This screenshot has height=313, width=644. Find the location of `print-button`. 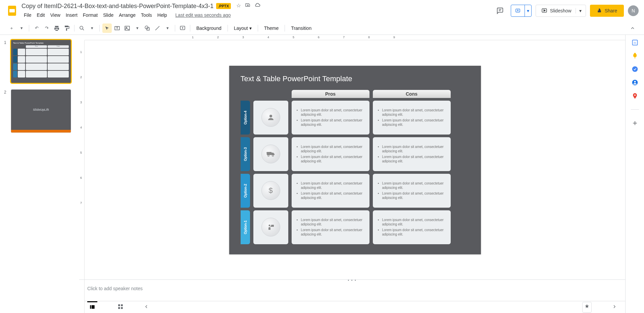

print-button is located at coordinates (57, 28).